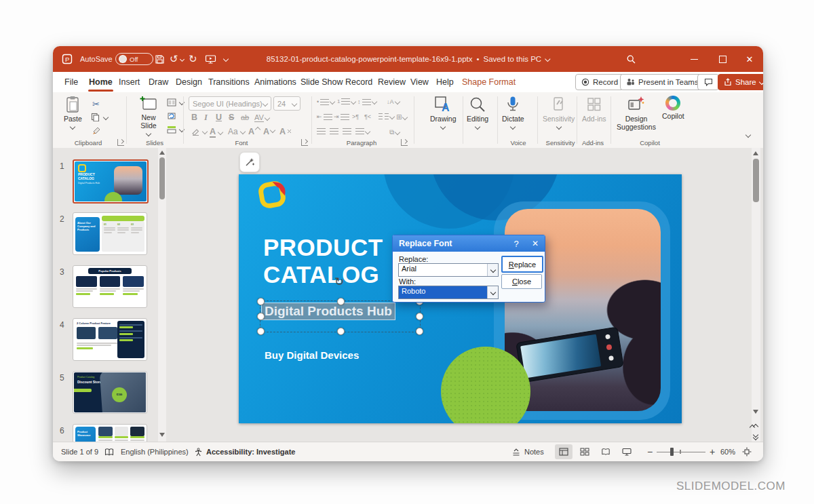 Image resolution: width=814 pixels, height=504 pixels. What do you see at coordinates (368, 117) in the screenshot?
I see `rtl-button: ¶<` at bounding box center [368, 117].